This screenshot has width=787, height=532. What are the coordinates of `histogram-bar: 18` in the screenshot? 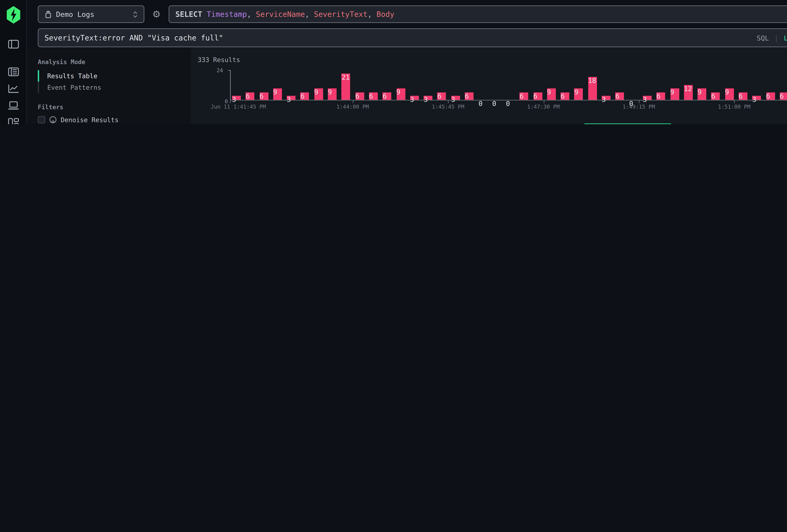 It's located at (593, 89).